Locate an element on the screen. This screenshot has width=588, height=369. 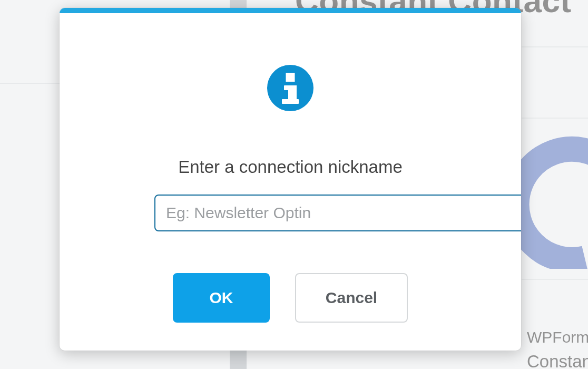
modal-button-row: OK Cancel is located at coordinates (290, 298).